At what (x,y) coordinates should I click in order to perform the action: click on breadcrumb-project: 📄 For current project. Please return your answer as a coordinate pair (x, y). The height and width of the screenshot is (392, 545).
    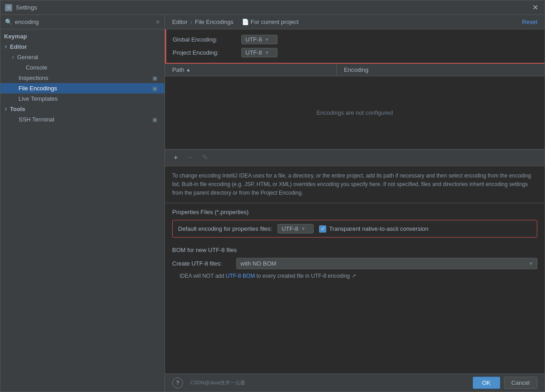
    Looking at the image, I should click on (270, 22).